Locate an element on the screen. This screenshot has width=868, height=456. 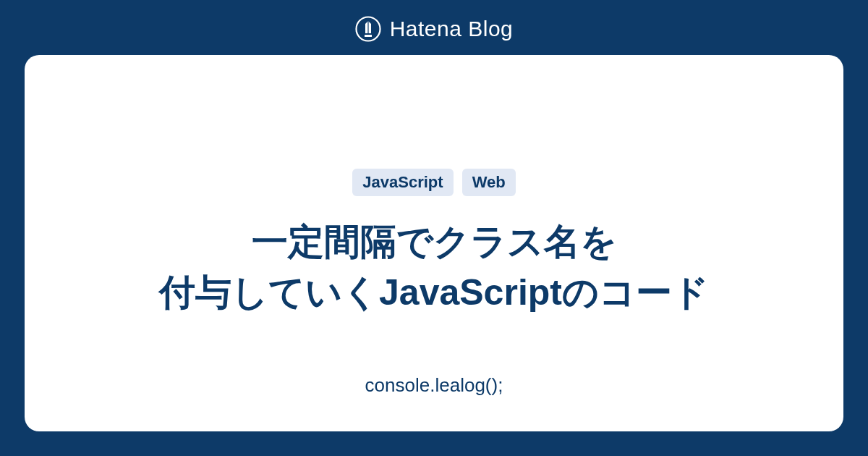
article-title: 一定間隔でクラス名を 付与していくJavaScriptのコード is located at coordinates (434, 267).